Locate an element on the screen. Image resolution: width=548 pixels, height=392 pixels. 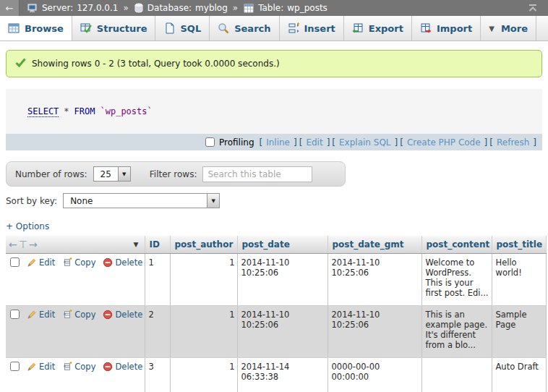
profiling-label: Profiling is located at coordinates (237, 142).